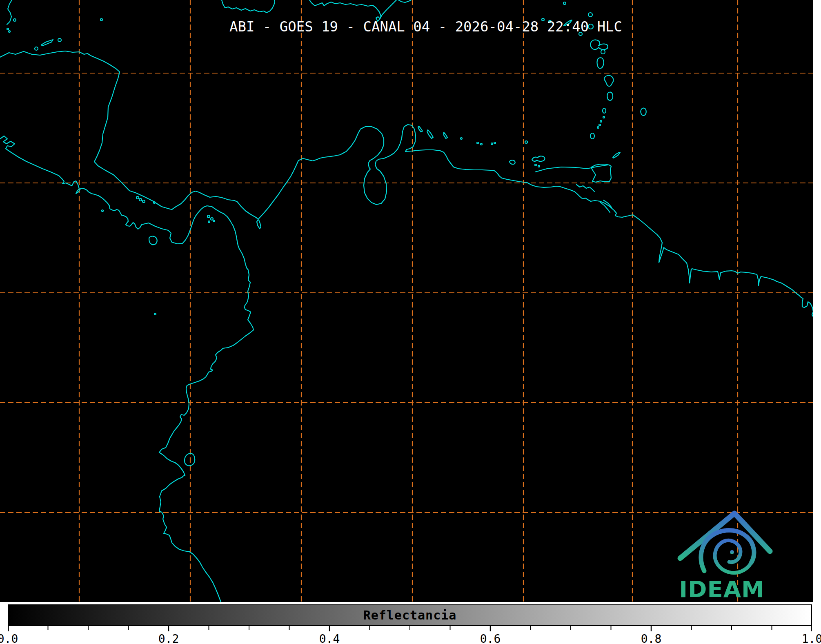 The height and width of the screenshot is (644, 821). I want to click on reflectance-colorbar: Reflectancia, so click(410, 615).